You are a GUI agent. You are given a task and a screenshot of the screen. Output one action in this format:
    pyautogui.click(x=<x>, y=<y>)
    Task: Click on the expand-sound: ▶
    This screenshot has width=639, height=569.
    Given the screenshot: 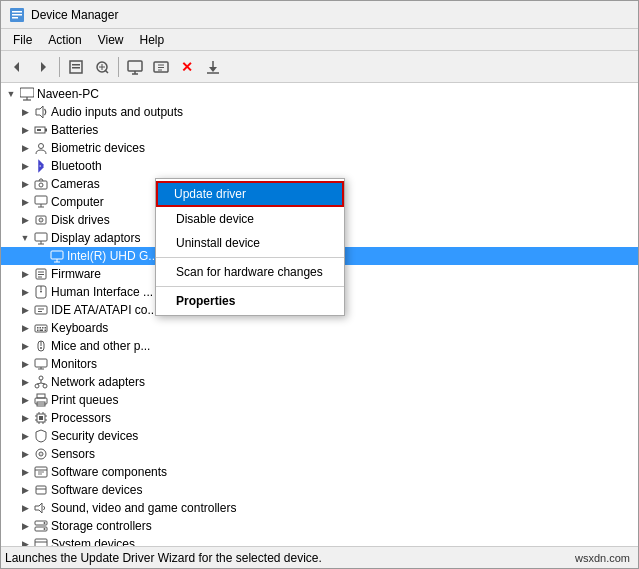 What is the action you would take?
    pyautogui.click(x=25, y=508)
    